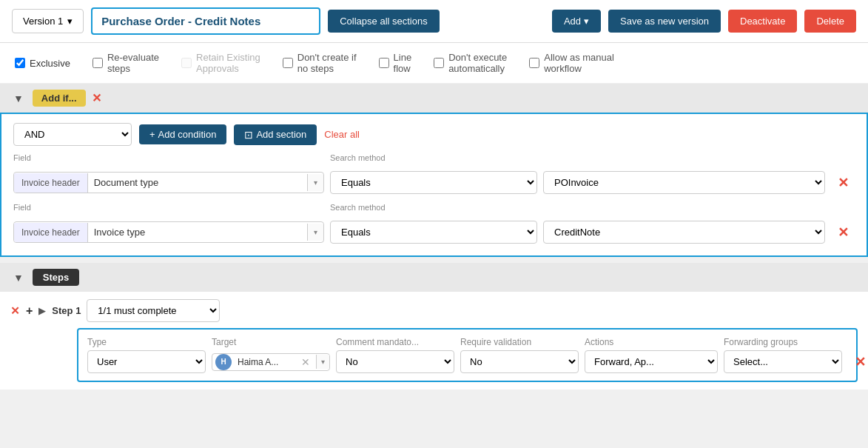 The height and width of the screenshot is (448, 868). Describe the element at coordinates (651, 342) in the screenshot. I see `actions-col-header: Actions` at that location.